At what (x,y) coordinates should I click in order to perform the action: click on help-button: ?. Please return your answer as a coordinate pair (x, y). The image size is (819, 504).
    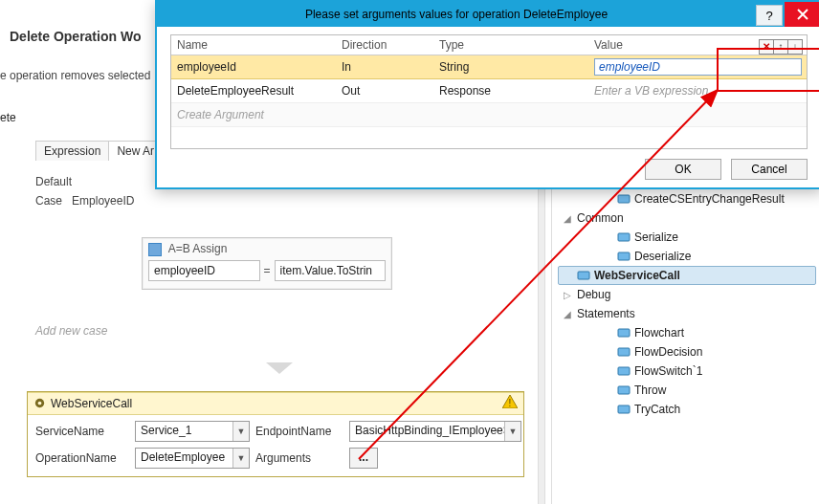
    Looking at the image, I should click on (769, 15).